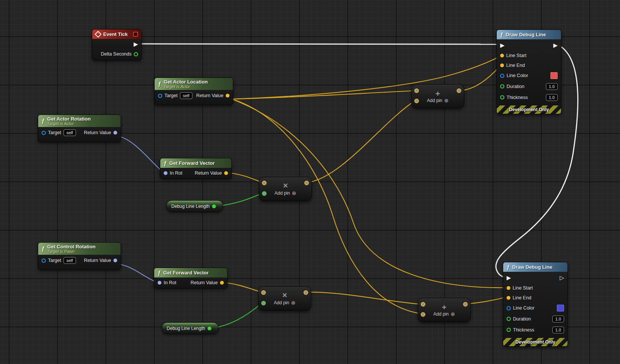  Describe the element at coordinates (117, 45) in the screenshot. I see `node-event-tick: Event Tick ▶ Delta Seconds` at that location.